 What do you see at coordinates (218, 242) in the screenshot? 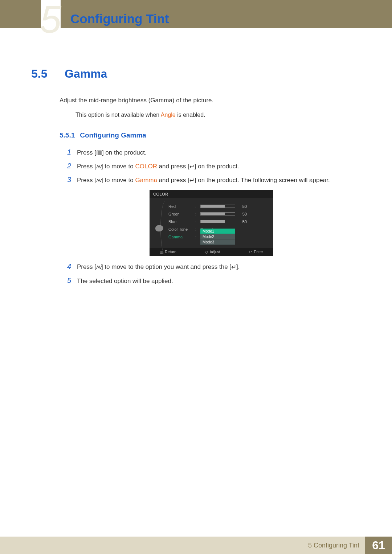
I see `osd-dropdown-item: Mode3` at bounding box center [218, 242].